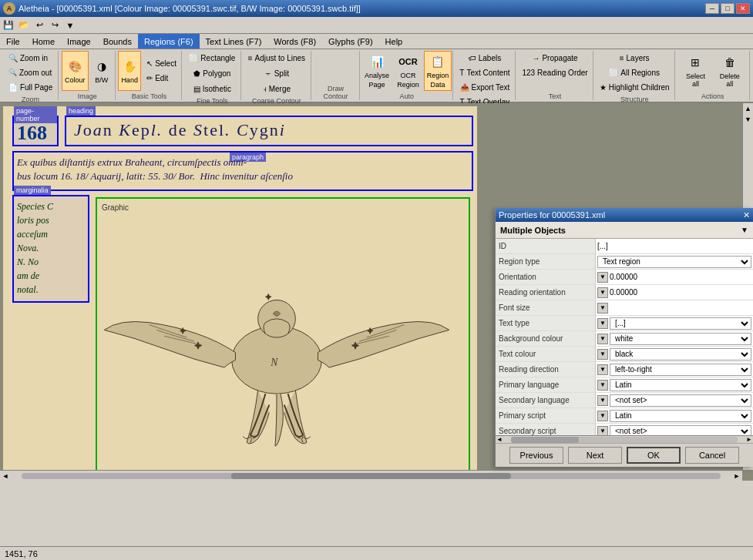 This screenshot has width=753, height=560. What do you see at coordinates (624, 454) in the screenshot?
I see `properties-footer: Previous Next OK Cancel` at bounding box center [624, 454].